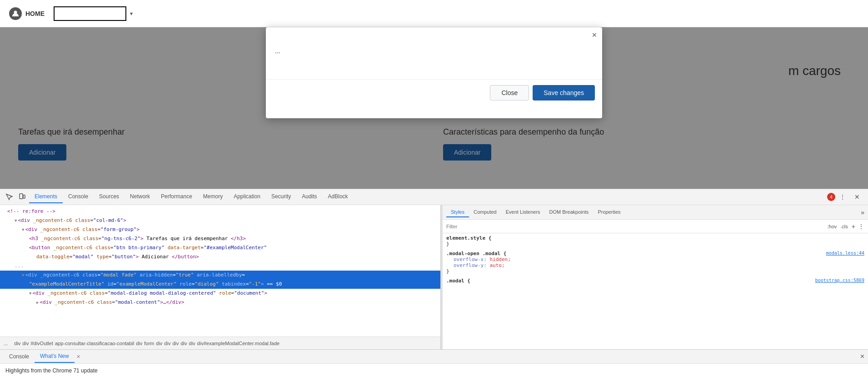  Describe the element at coordinates (523, 212) in the screenshot. I see `tab-event-listeners: Event Listeners` at that location.